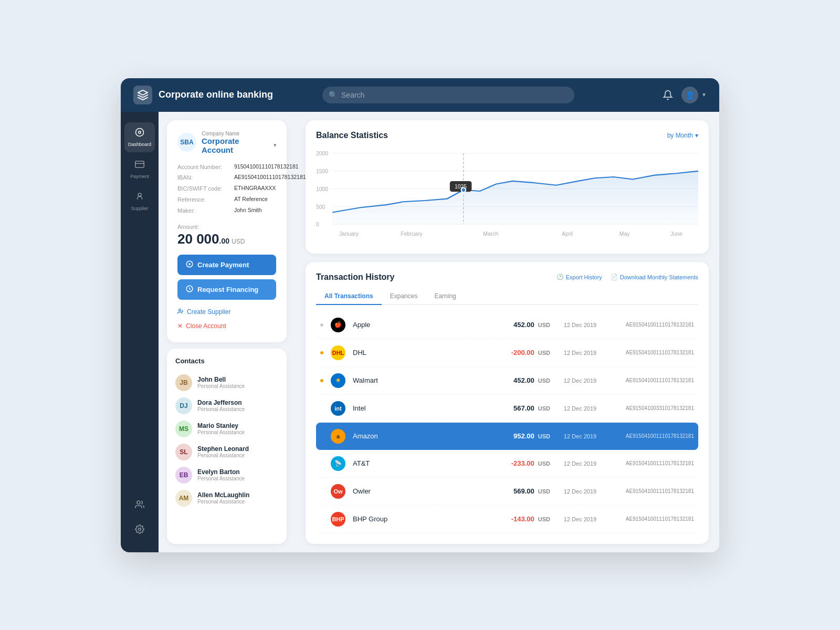 This screenshot has width=840, height=630. I want to click on logo-icon, so click(143, 95).